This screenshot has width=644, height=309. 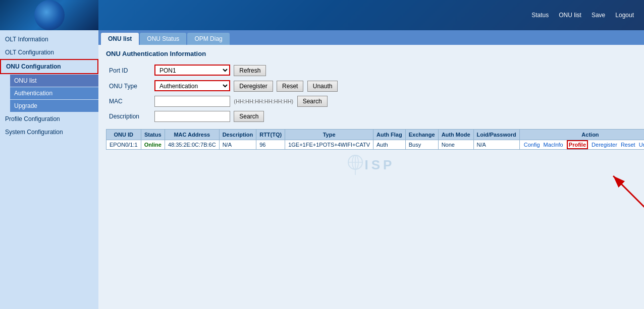 I want to click on onu-type-label: ONU Type, so click(x=129, y=86).